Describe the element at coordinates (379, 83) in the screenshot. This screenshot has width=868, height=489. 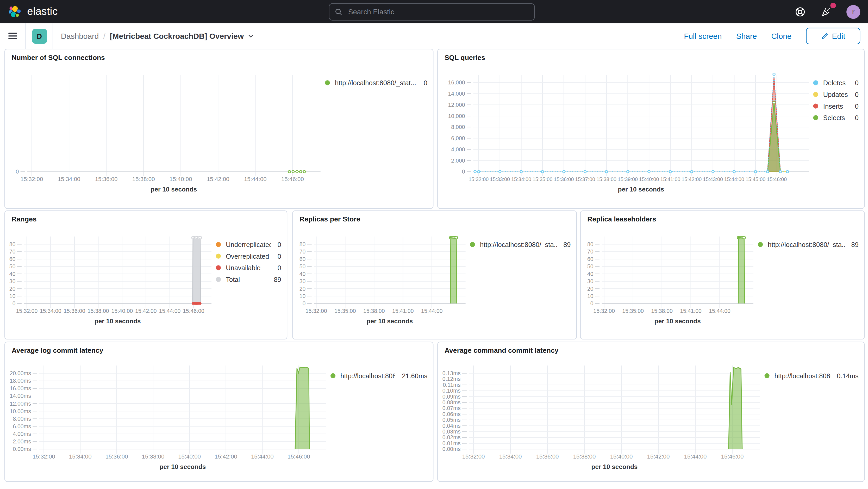
I see `legend-item: http://localhost:8080/_stat...0` at that location.